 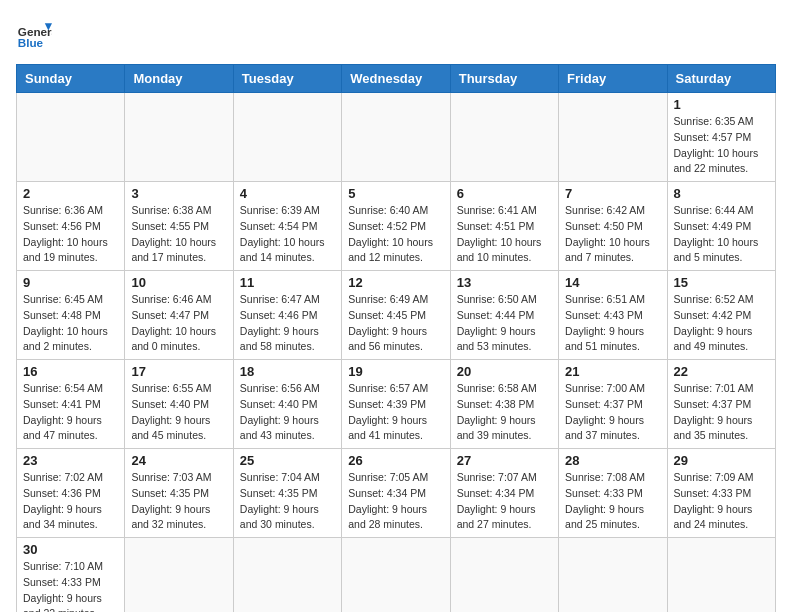 I want to click on calendar-day-cell: 2Sunrise: 6:36 AM Sunset: 4:56 PM Daylig…, so click(x=71, y=226).